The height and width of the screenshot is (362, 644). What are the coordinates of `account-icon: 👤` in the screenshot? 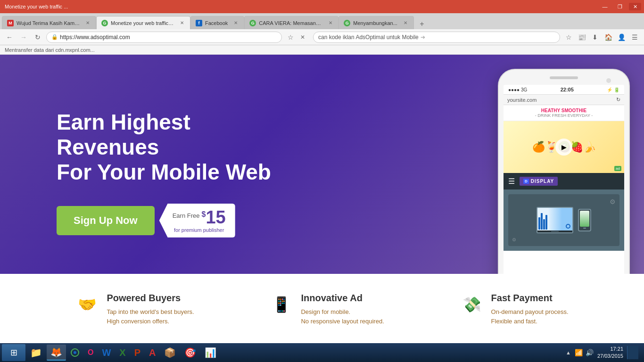 It's located at (621, 37).